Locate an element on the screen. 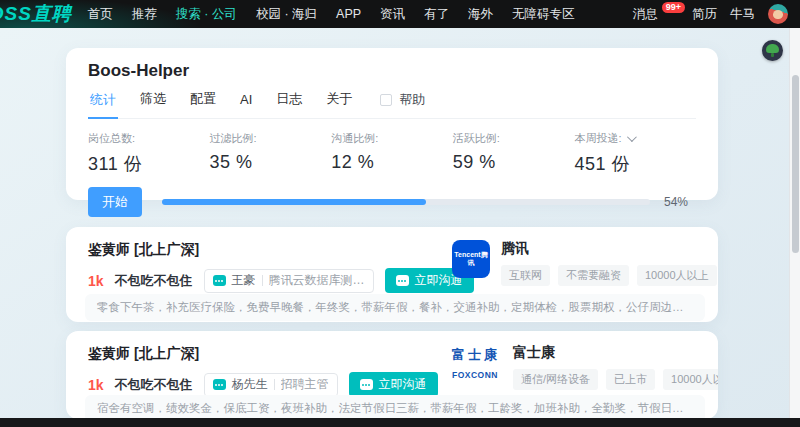 The height and width of the screenshot is (427, 800). chevron-down-icon is located at coordinates (632, 137).